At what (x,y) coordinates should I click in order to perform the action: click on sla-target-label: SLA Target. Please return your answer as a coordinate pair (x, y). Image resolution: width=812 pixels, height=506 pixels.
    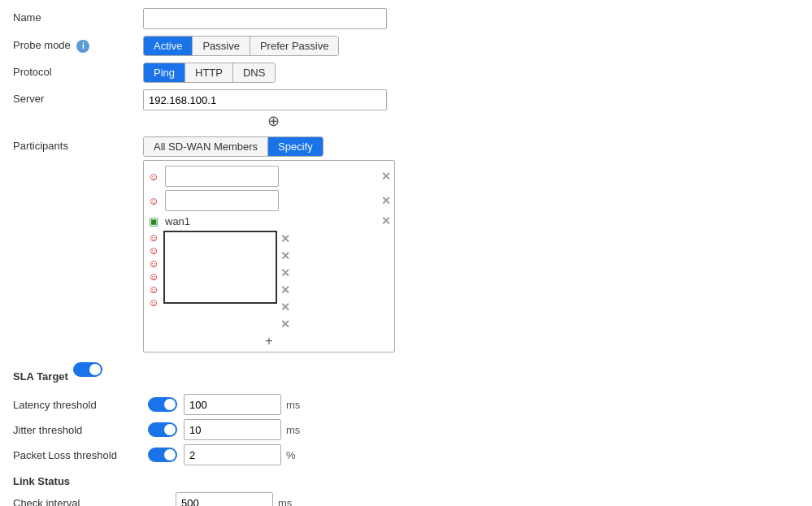
    Looking at the image, I should click on (41, 377).